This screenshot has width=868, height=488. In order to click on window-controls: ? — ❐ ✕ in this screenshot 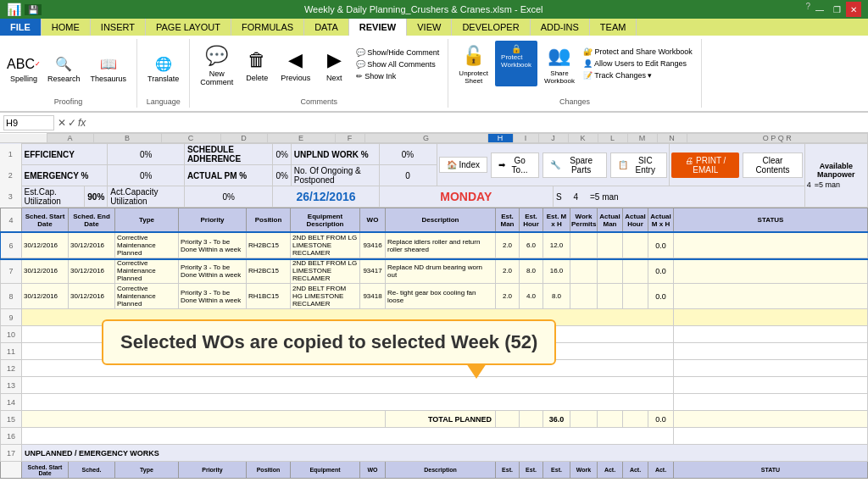, I will do `click(833, 9)`.